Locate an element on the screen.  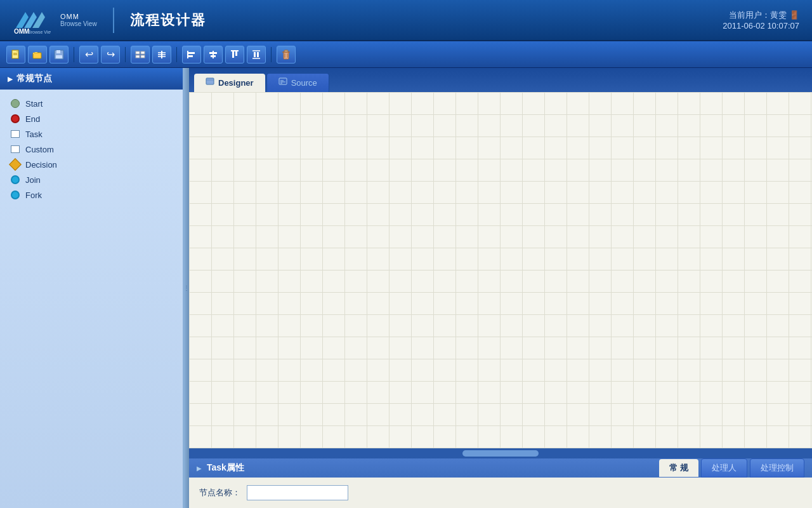
new-button is located at coordinates (16, 55).